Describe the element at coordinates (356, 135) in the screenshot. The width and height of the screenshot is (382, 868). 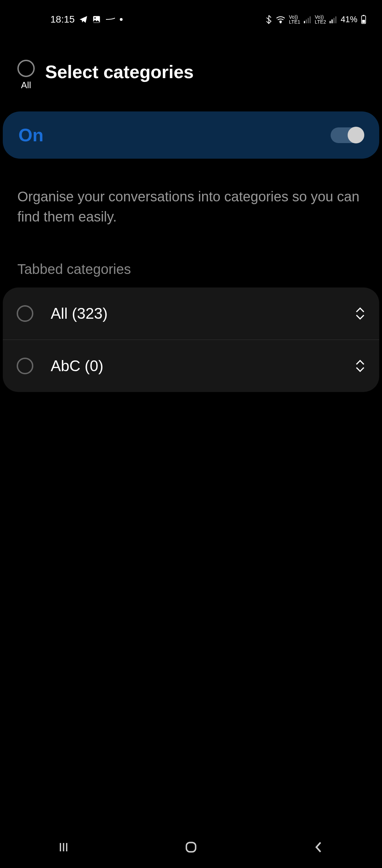
I see `toggle-knob` at that location.